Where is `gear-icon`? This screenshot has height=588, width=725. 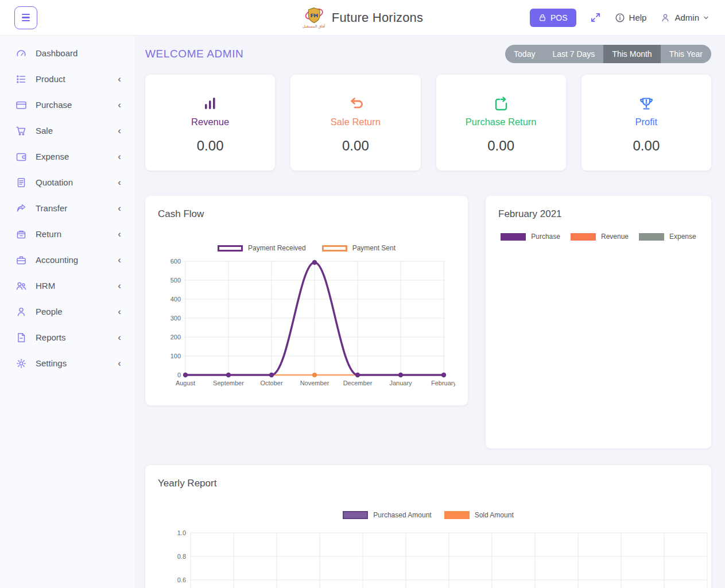
gear-icon is located at coordinates (21, 363).